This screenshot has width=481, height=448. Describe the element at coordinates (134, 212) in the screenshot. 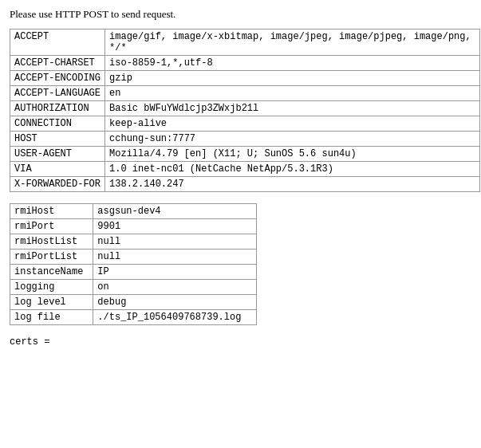

I see `table-row: rmiHostasgsun-dev4` at that location.